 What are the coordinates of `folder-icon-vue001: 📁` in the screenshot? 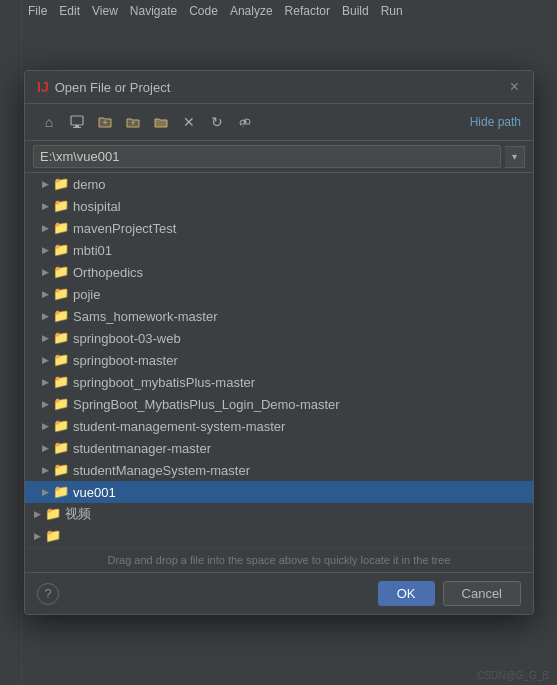 It's located at (61, 492).